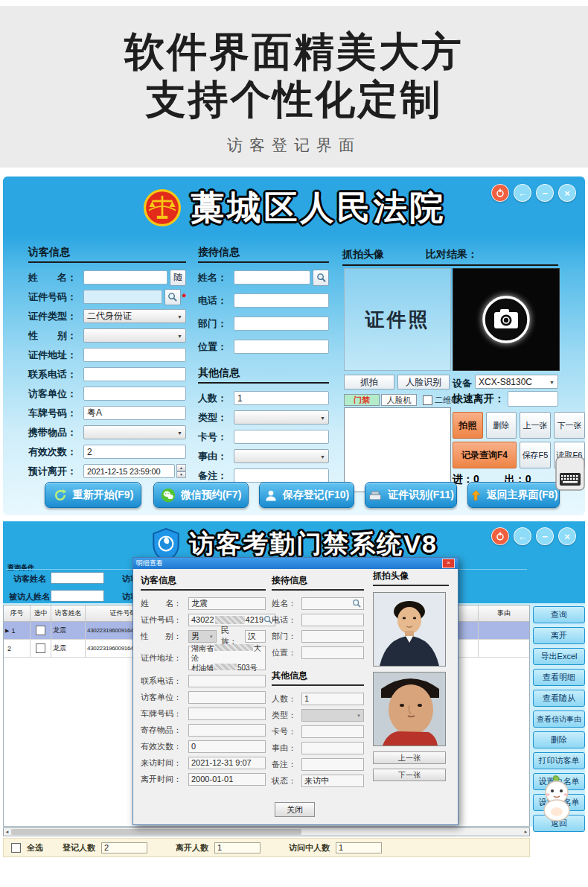 This screenshot has width=588, height=887. What do you see at coordinates (535, 455) in the screenshot?
I see `save-f5-button: 保存F5` at bounding box center [535, 455].